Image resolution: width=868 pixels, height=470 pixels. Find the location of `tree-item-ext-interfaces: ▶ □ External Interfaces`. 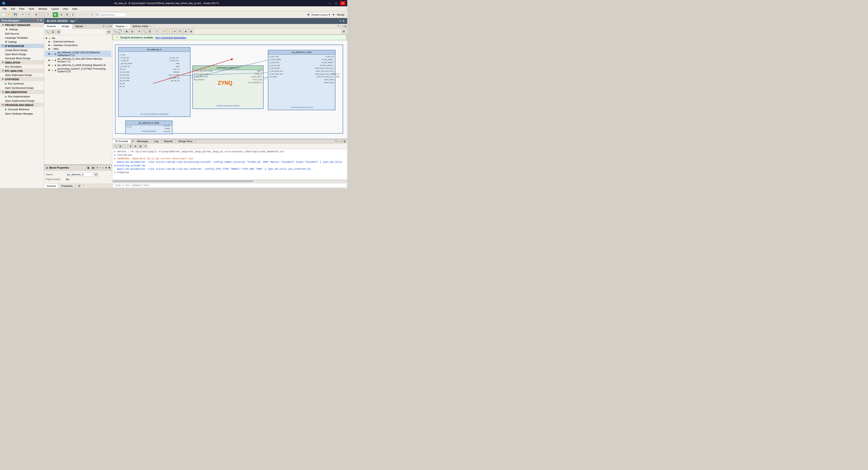

tree-item-ext-interfaces: ▶ □ External Interfaces is located at coordinates (78, 42).